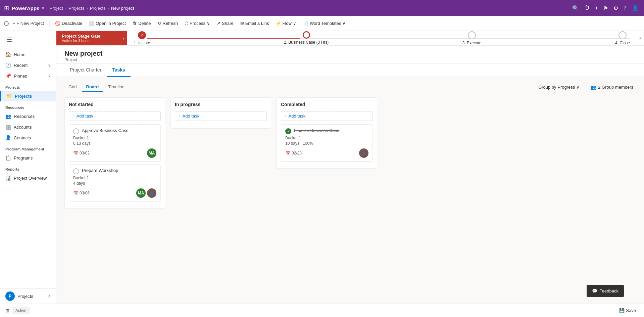 This screenshot has height=317, width=644. I want to click on settings-icon: ⚙, so click(616, 8).